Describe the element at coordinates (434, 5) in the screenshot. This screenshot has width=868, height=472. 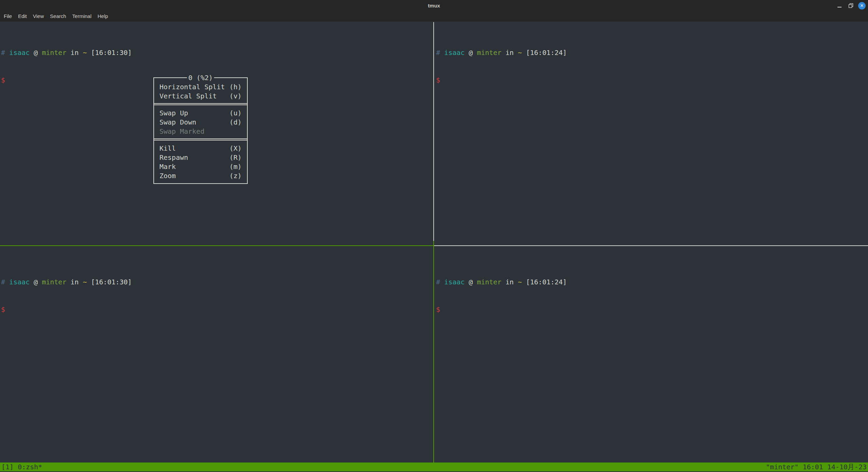
I see `titlebar: tmux ✕` at that location.